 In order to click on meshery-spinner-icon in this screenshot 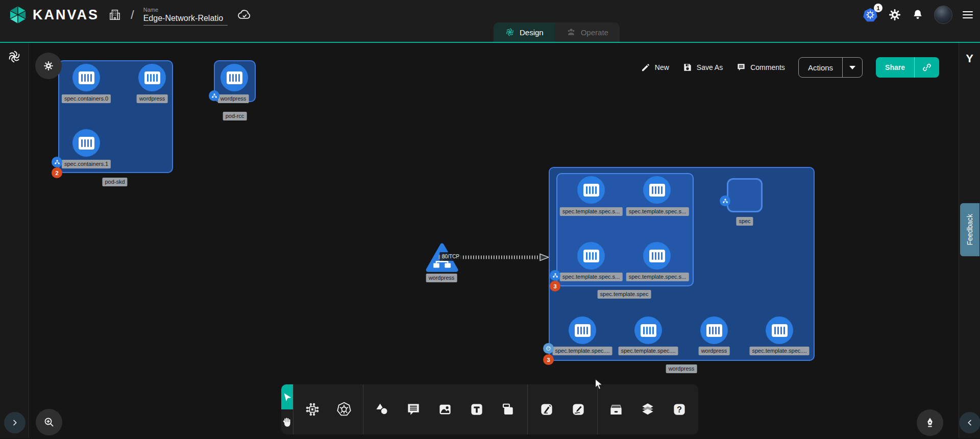, I will do `click(14, 57)`.